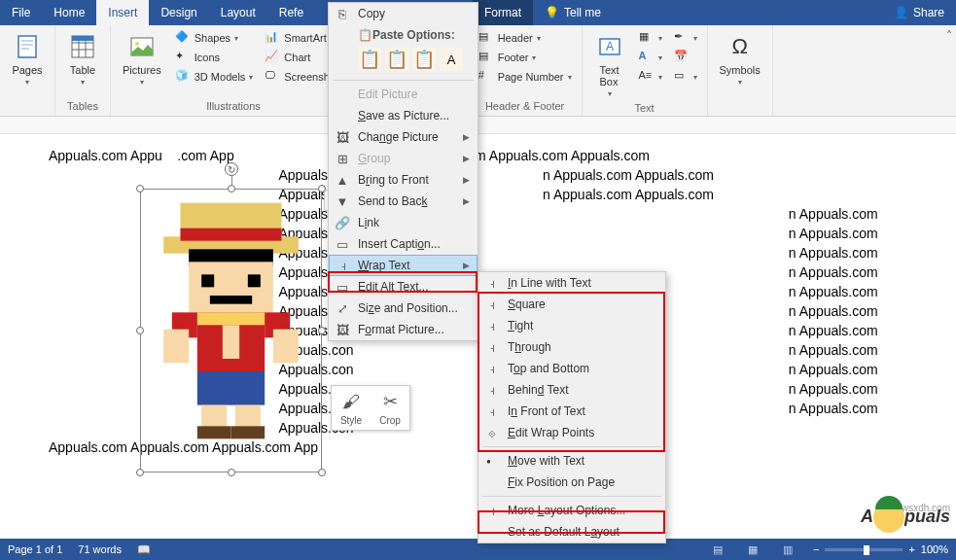 The image size is (956, 560). What do you see at coordinates (144, 550) in the screenshot?
I see `status-spell-check-icon: 📖` at bounding box center [144, 550].